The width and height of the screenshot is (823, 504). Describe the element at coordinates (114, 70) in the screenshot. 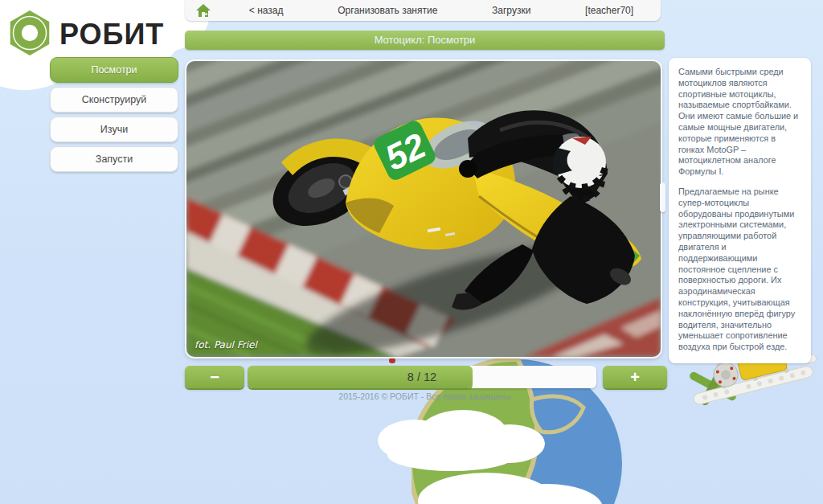

I see `sidebar-item-look: Посмотри` at that location.